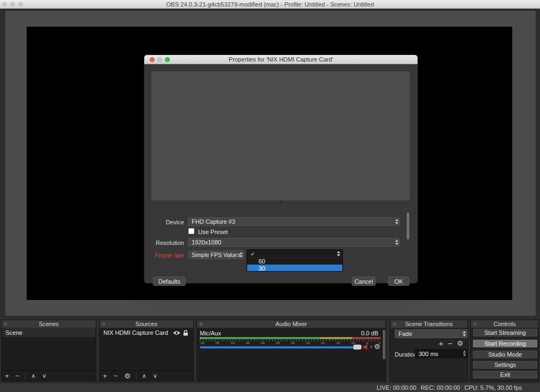 Image resolution: width=540 pixels, height=392 pixels. Describe the element at coordinates (7, 376) in the screenshot. I see `add-scene-button: +` at that location.